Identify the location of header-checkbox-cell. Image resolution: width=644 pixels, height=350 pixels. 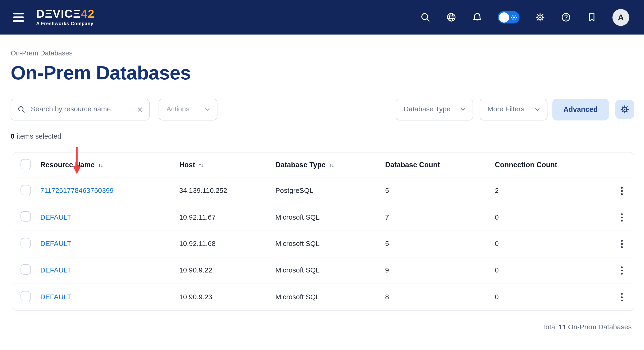
(27, 165).